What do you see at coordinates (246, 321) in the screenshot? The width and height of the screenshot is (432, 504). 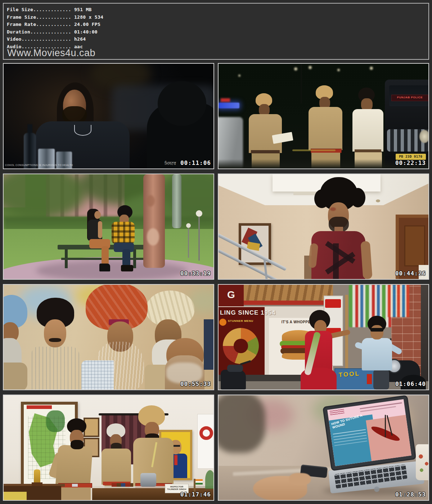 I see `stunner-menu-text: STUNNER MENU` at bounding box center [246, 321].